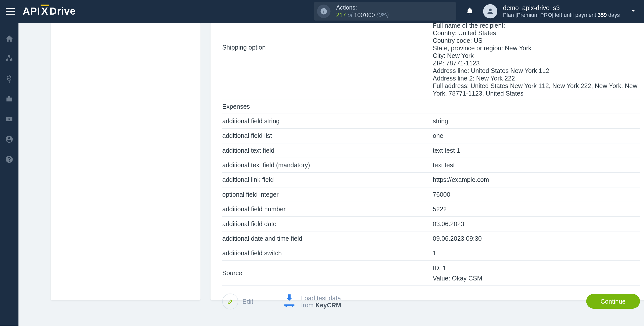  I want to click on row-value: 76000, so click(536, 195).